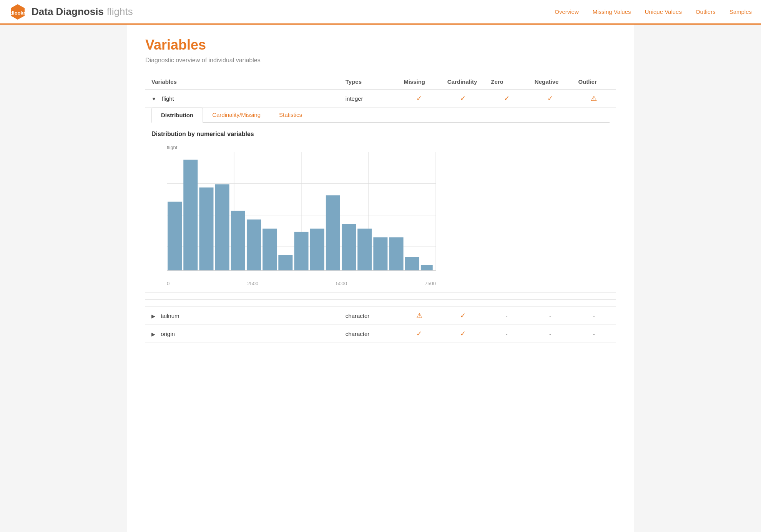 This screenshot has width=761, height=532. What do you see at coordinates (430, 284) in the screenshot?
I see `x-label-7500: 7500` at bounding box center [430, 284].